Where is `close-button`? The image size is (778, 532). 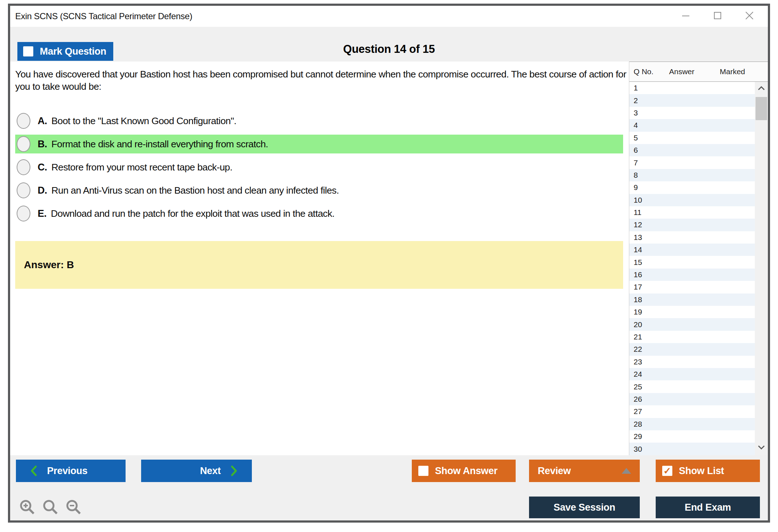
close-button is located at coordinates (749, 16).